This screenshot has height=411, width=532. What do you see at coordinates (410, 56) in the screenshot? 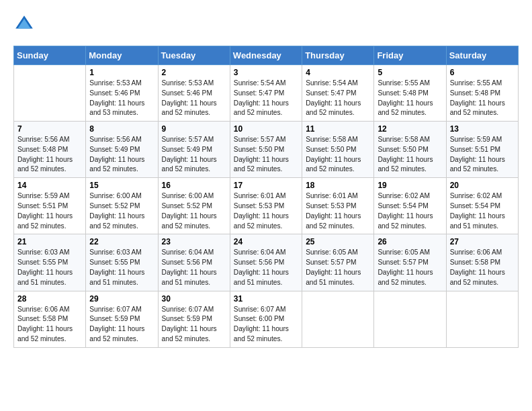
I see `day-of-week-header: Friday` at bounding box center [410, 56].